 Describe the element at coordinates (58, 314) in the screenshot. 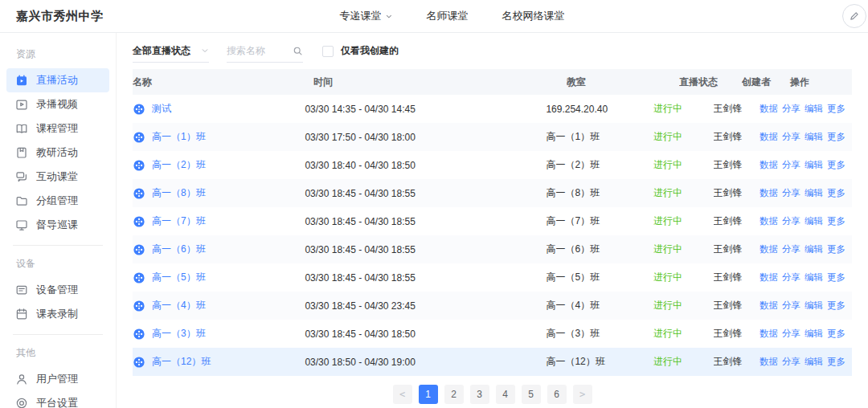

I see `sidebar-item-schedule-recording: 课表录制` at that location.